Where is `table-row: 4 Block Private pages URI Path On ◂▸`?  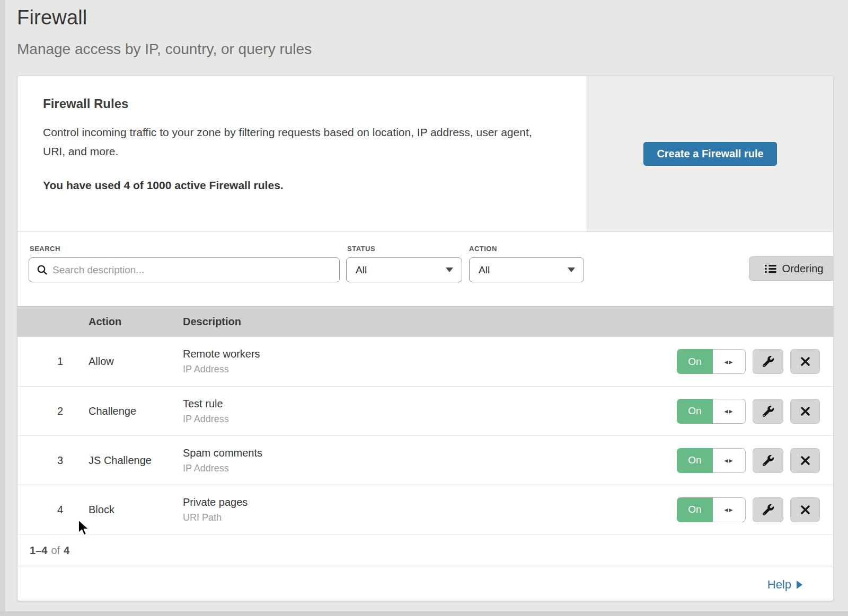 table-row: 4 Block Private pages URI Path On ◂▸ is located at coordinates (425, 510).